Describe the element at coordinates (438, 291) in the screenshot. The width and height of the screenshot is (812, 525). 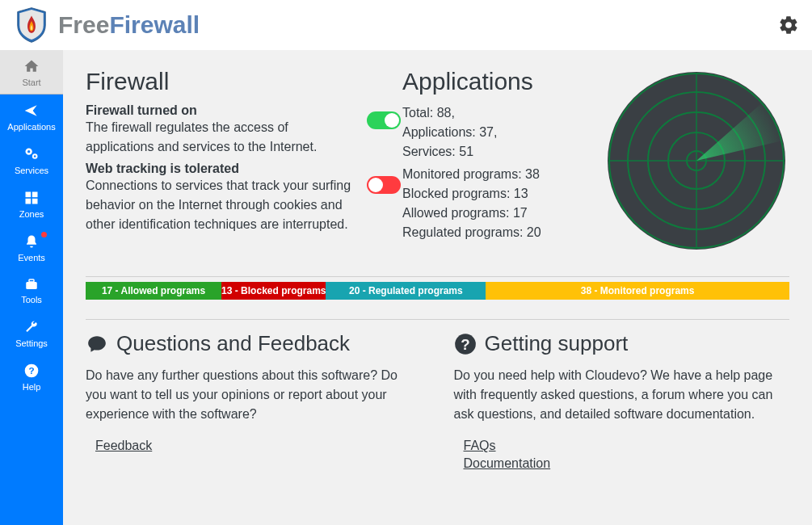
I see `programs-bar: 17 - Allowed programs 13 - Blocked progr…` at that location.